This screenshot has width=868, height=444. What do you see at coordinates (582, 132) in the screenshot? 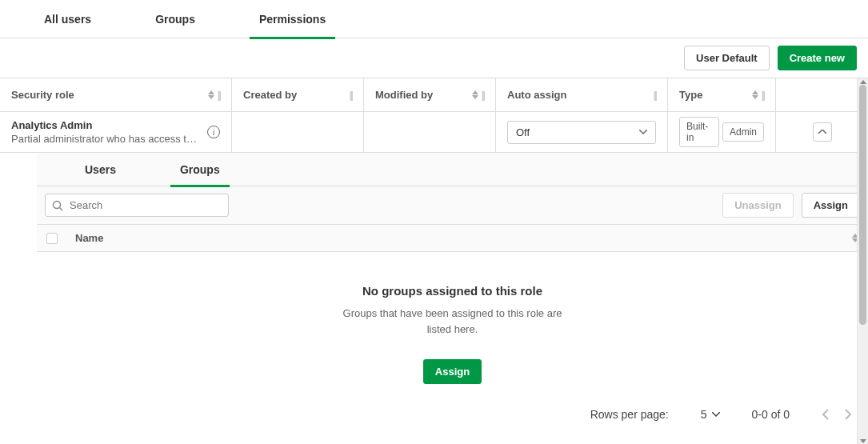
I see `cell-auto-assign: Off` at bounding box center [582, 132].